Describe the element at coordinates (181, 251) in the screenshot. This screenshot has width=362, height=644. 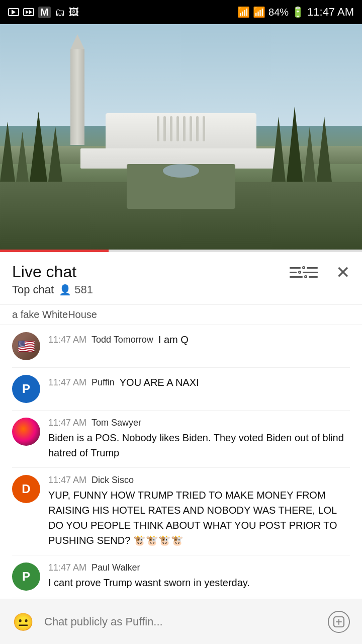
I see `video-progress` at that location.